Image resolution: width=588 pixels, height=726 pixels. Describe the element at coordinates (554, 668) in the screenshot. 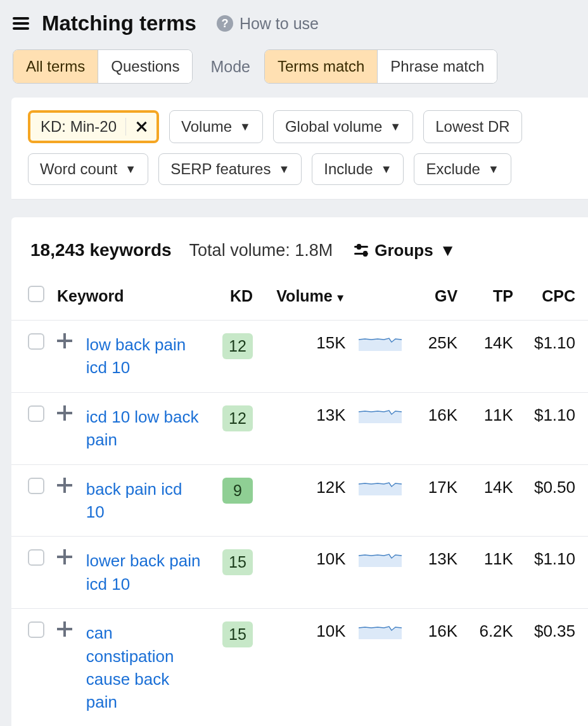

I see `cpc-cell: $0.35` at that location.